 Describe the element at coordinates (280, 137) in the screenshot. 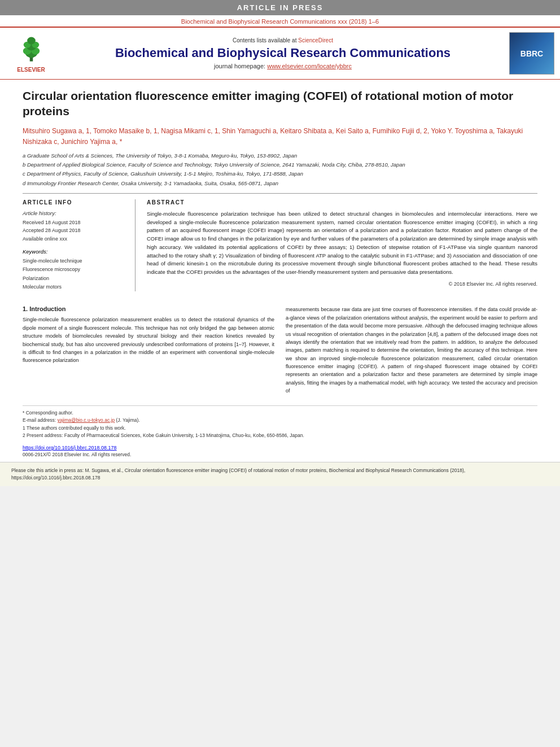

I see `authors-list: Mitsuhiro Sugawa a, 1, Tomoko Masaike b,…` at that location.